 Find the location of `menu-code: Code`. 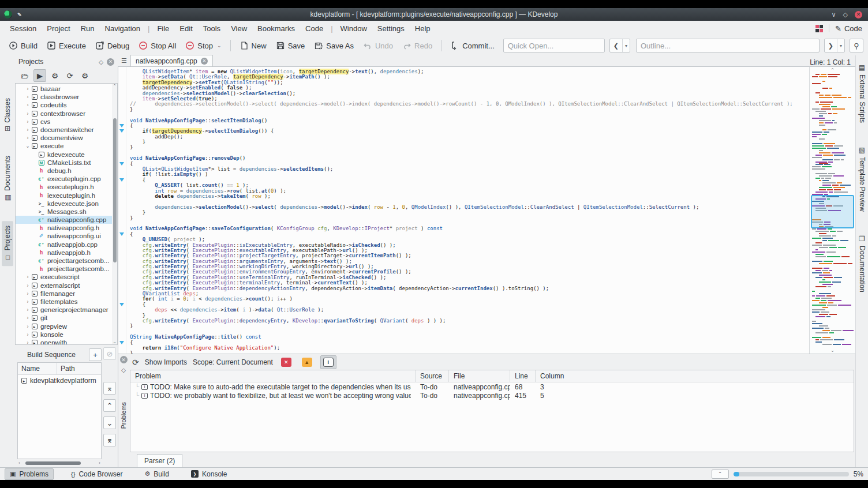

menu-code: Code is located at coordinates (314, 29).